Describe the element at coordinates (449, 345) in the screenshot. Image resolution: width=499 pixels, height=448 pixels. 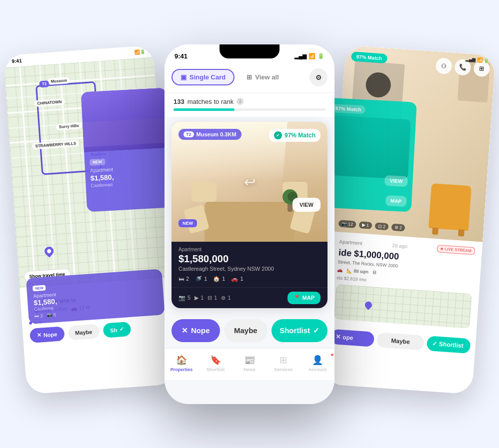
I see `right-shortlist-button: ✓ Shortlist` at that location.